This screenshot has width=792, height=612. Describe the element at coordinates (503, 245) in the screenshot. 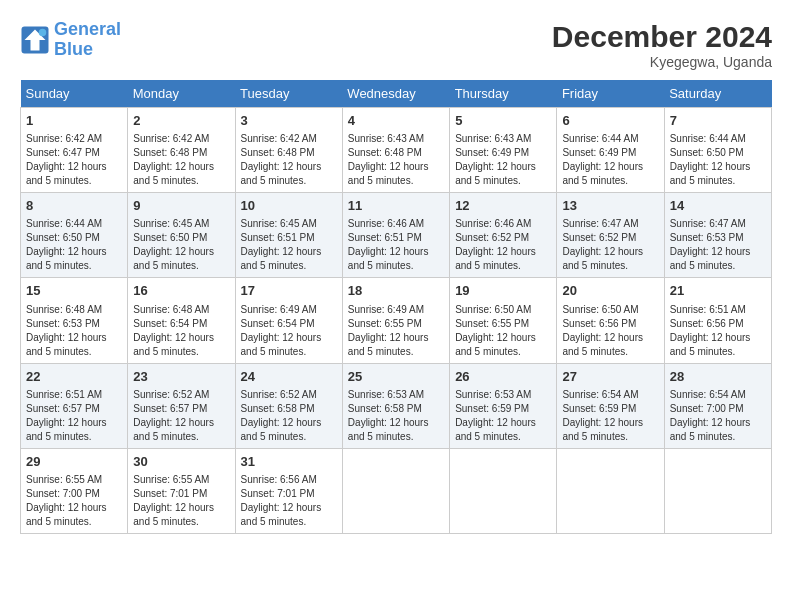

I see `day-info: Sunrise: 6:46 AM Sunset: 6:52 PM Dayligh…` at that location.